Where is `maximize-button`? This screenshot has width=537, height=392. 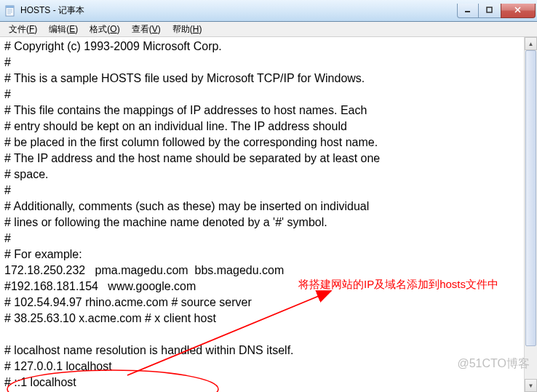 maximize-button is located at coordinates (490, 11).